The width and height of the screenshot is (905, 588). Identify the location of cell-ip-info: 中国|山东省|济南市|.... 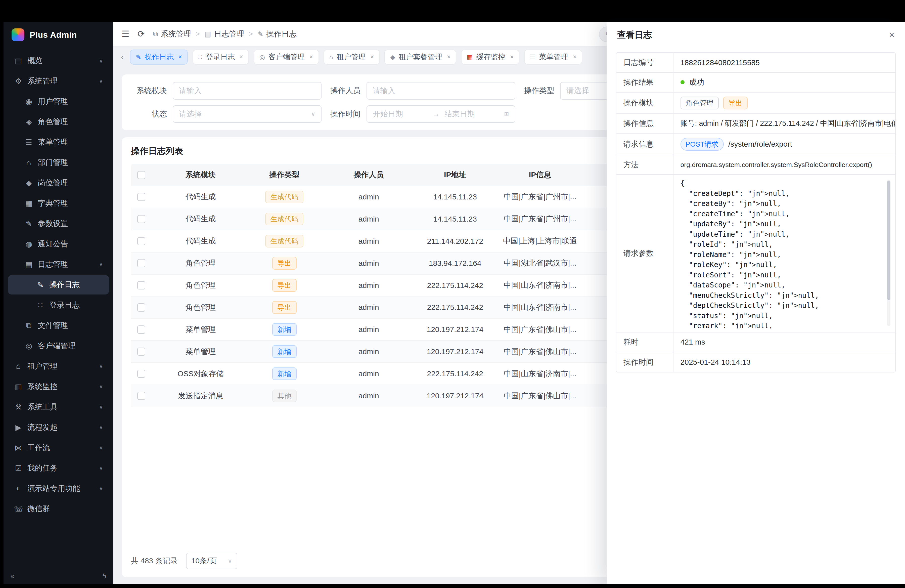
(540, 285).